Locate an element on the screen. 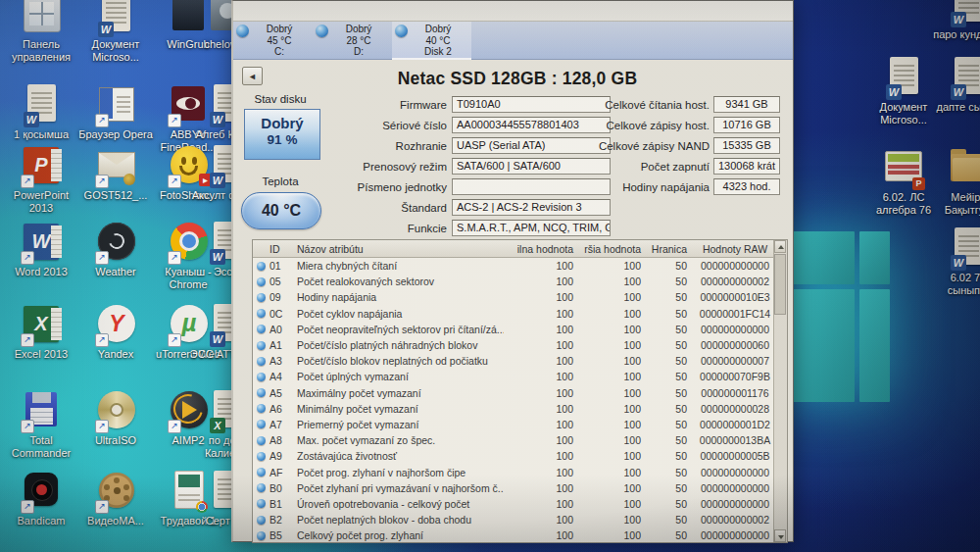 This screenshot has height=552, width=980. smart-attribute-row: A1 Počet/číslo platných náhradných bloko… is located at coordinates (519, 345).